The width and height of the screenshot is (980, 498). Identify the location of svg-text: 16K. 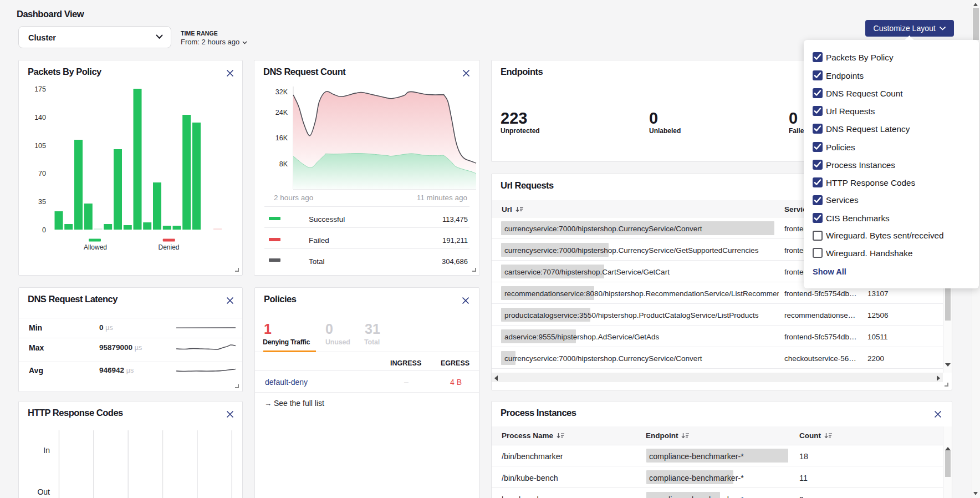
(282, 138).